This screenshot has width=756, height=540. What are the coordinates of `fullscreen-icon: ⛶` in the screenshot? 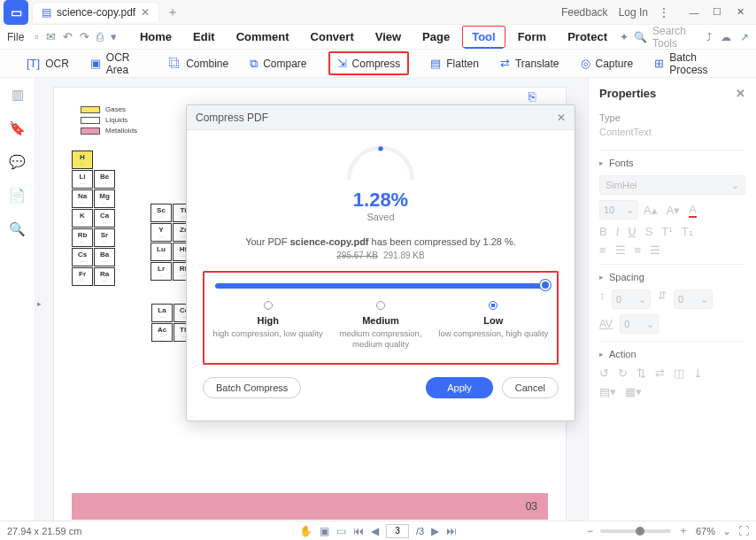 It's located at (744, 531).